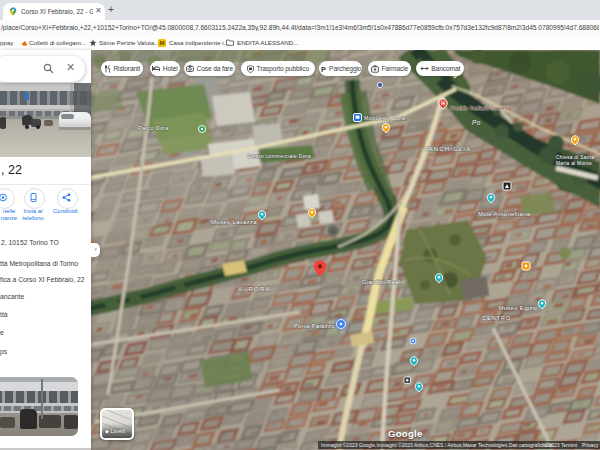 The width and height of the screenshot is (600, 450). Describe the element at coordinates (384, 118) in the screenshot. I see `svg-text: Movicentro Dora` at that location.